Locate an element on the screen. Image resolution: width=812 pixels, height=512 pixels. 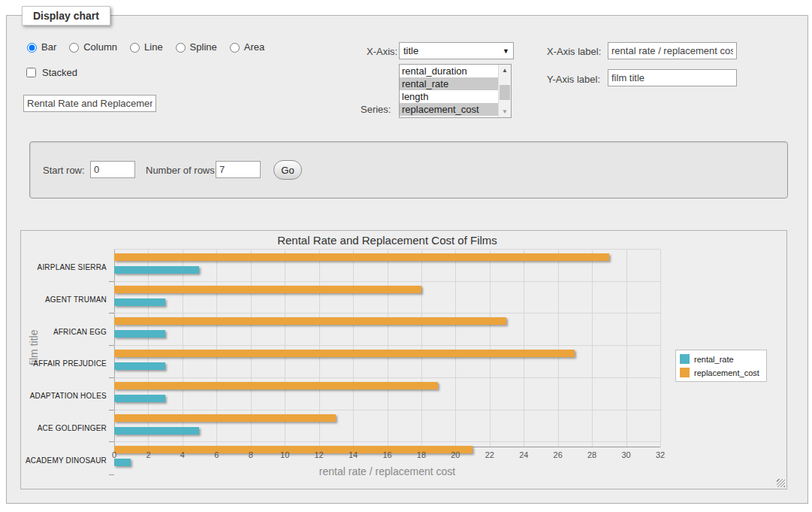
series-option-replacement_cost: replacement_cost is located at coordinates (449, 110).